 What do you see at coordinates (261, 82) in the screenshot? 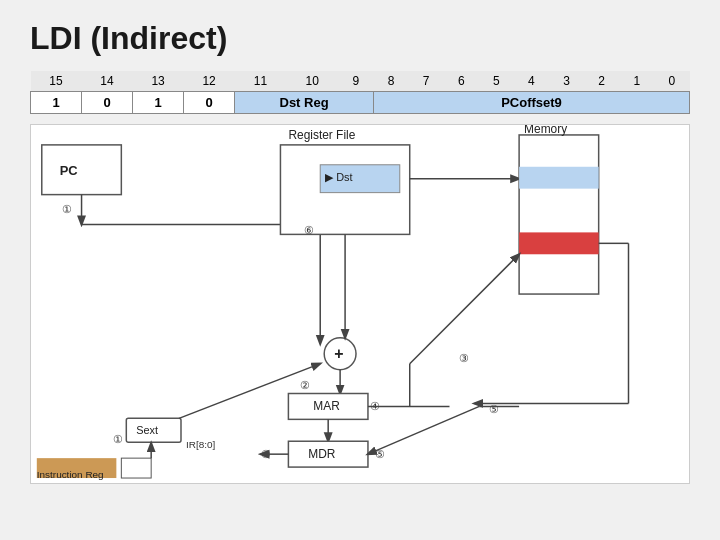
I see `bit-11: 11` at bounding box center [261, 82].